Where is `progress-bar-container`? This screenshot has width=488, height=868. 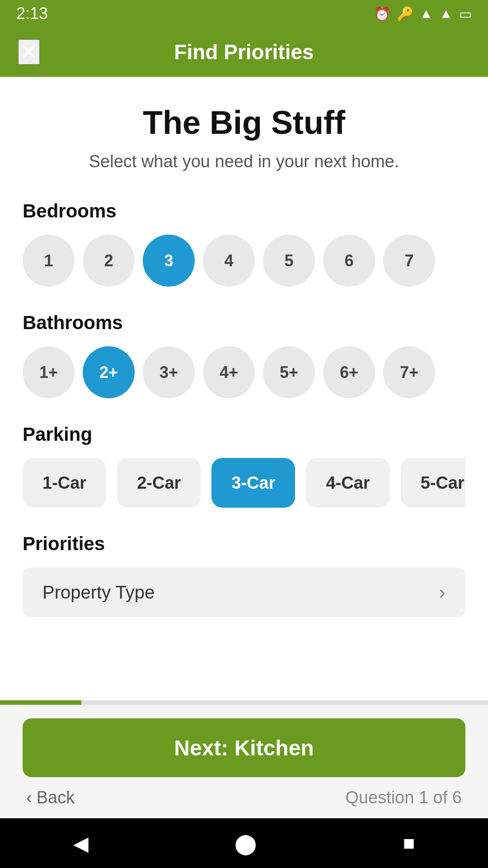 progress-bar-container is located at coordinates (244, 703).